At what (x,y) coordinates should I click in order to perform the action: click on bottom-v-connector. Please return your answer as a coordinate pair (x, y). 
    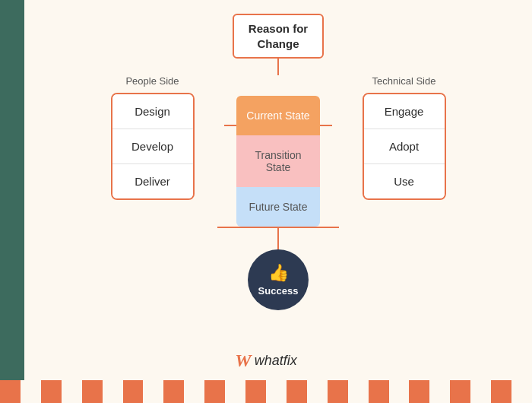
    Looking at the image, I should click on (278, 238).